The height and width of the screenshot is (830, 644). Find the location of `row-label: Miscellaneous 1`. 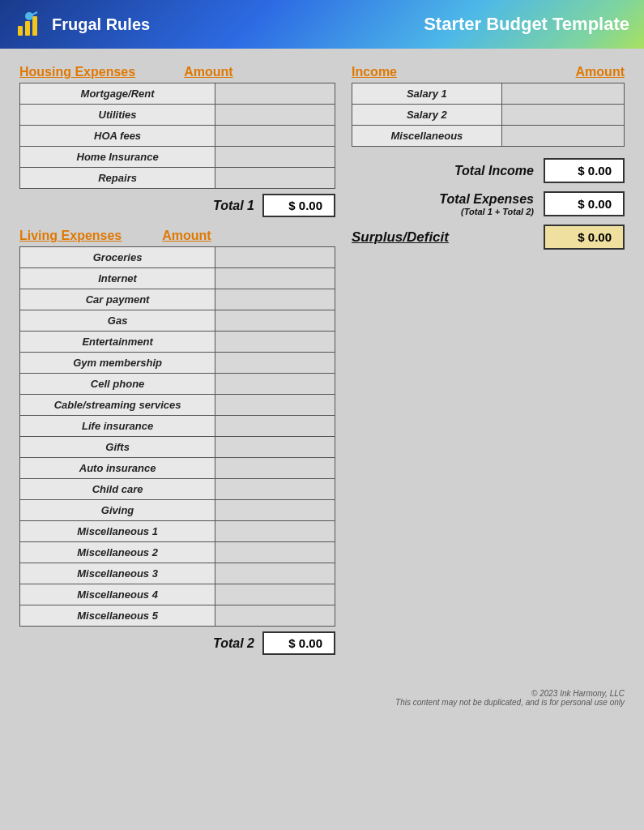

row-label: Miscellaneous 1 is located at coordinates (118, 532).